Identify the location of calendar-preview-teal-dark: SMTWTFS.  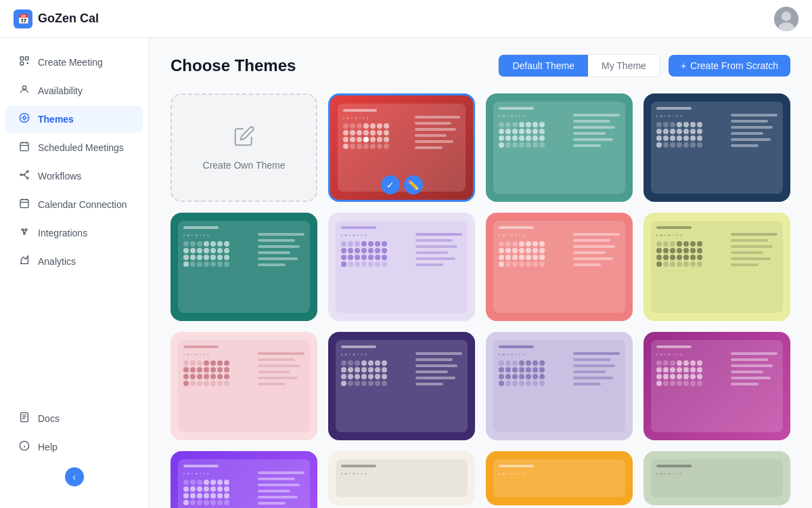
(244, 267).